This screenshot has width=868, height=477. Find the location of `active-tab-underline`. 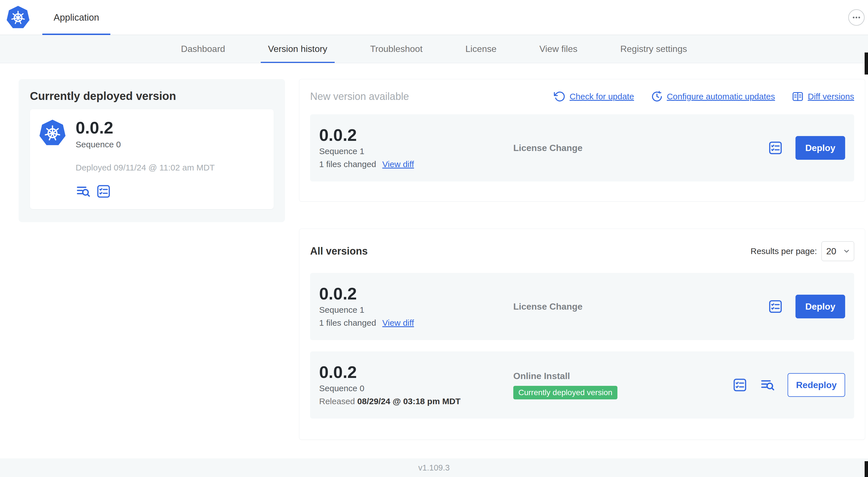

active-tab-underline is located at coordinates (298, 62).